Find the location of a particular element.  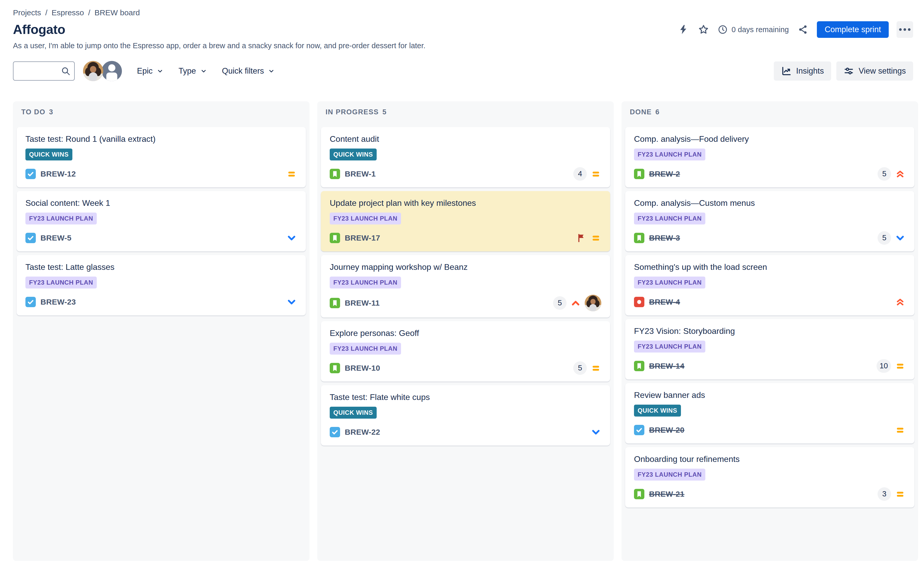

card-brew-21: Onboarding tour refinementsFY23 LAUNCH P… is located at coordinates (770, 478).